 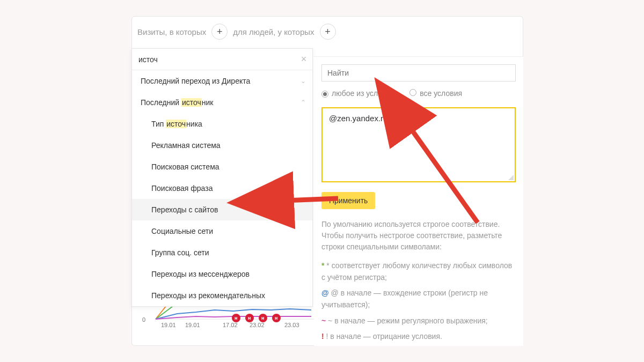 I want to click on sub-recom-label: Переходы из рекомендательных, so click(x=208, y=295).